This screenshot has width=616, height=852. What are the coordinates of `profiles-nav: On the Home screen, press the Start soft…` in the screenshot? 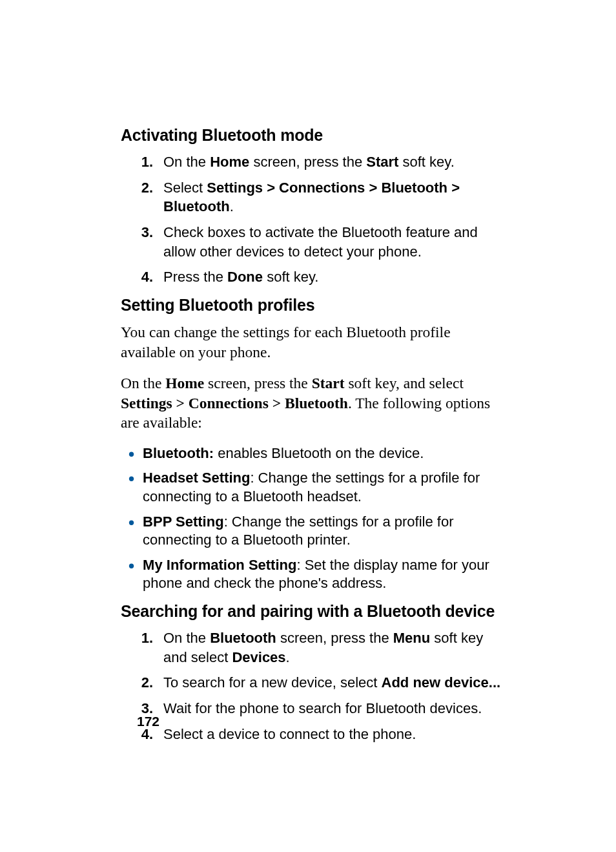 It's located at (312, 403).